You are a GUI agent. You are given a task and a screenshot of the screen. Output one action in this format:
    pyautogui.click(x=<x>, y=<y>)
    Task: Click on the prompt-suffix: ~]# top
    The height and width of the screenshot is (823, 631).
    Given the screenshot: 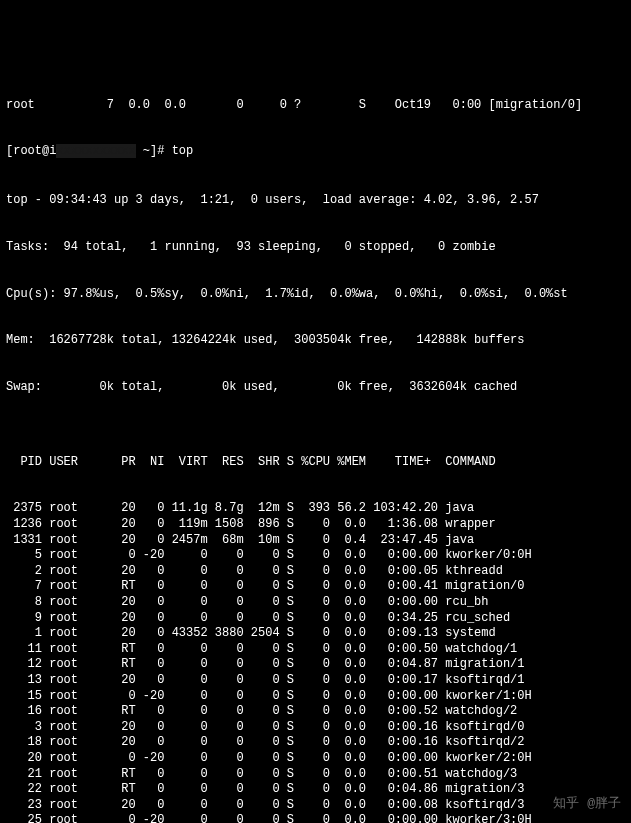 What is the action you would take?
    pyautogui.click(x=165, y=151)
    